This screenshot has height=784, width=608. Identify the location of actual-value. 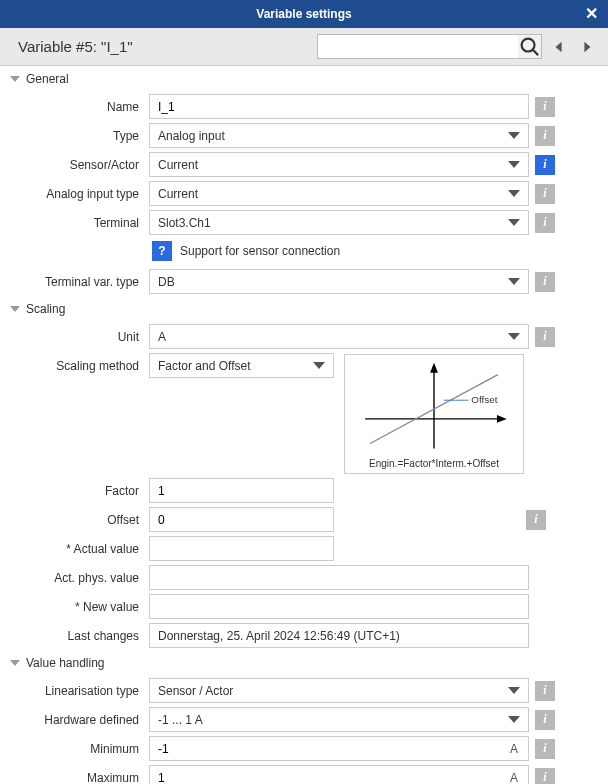
(242, 548).